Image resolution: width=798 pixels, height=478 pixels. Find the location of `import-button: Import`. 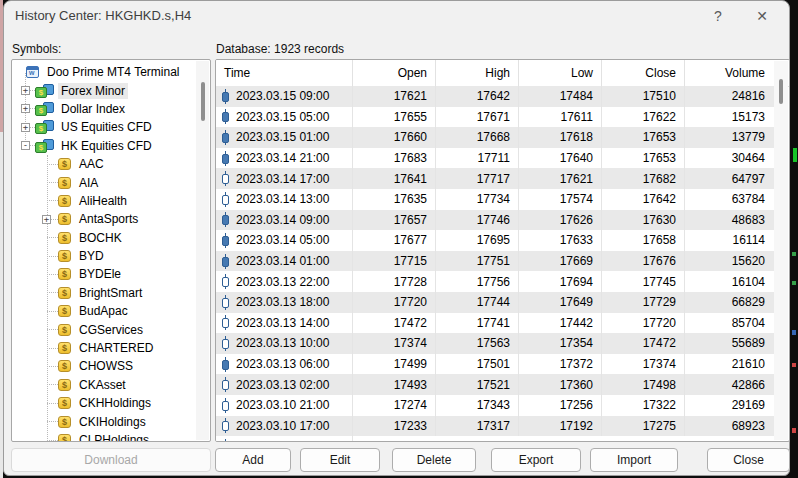

import-button: Import is located at coordinates (634, 460).